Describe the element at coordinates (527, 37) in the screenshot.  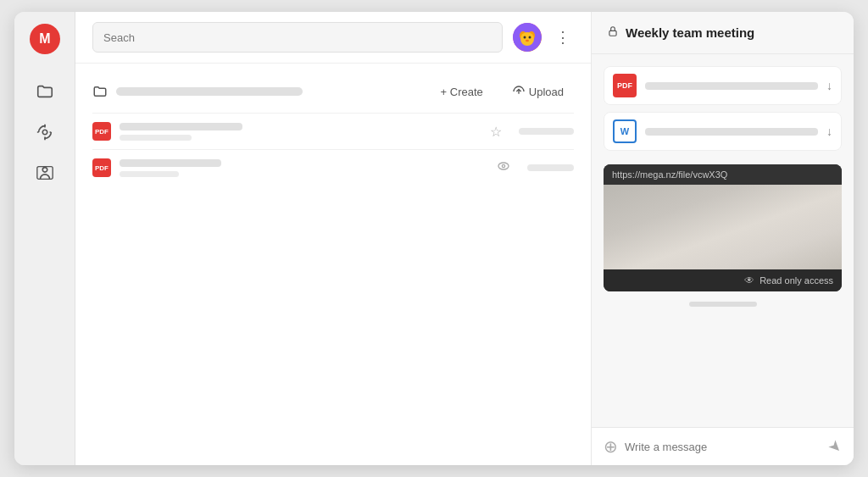
I see `avatar-image` at that location.